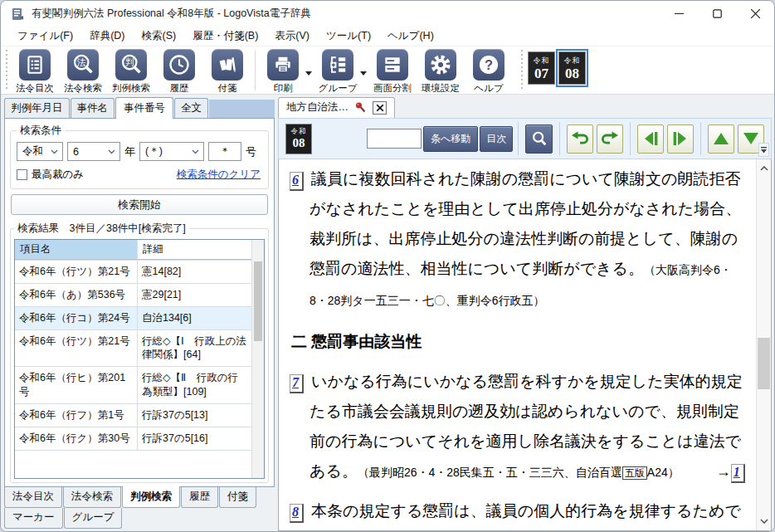 This screenshot has width=775, height=532. I want to click on menu-item: ヘルプ(H), so click(411, 37).